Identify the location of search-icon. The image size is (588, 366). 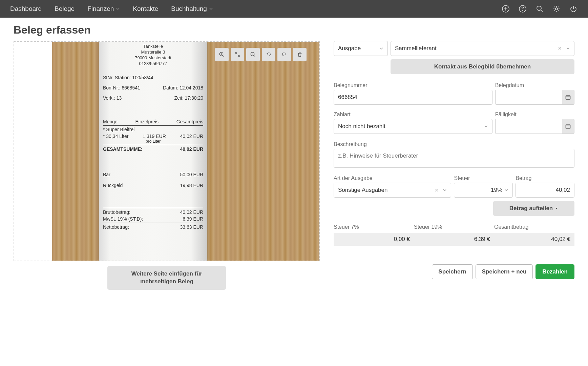
(540, 9).